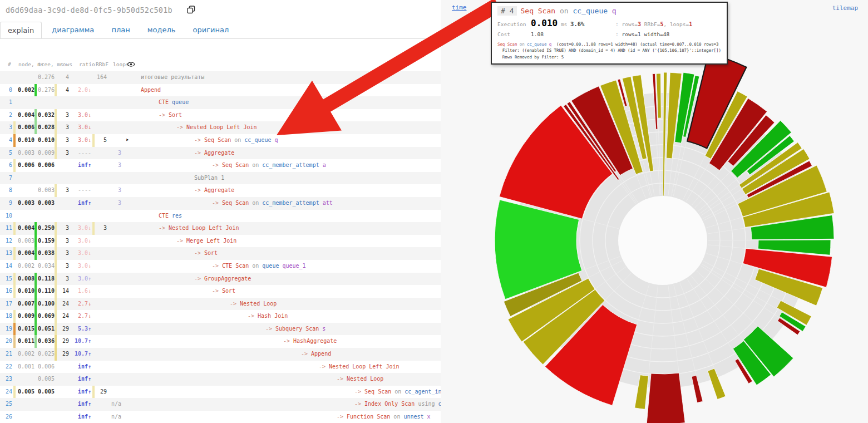  Describe the element at coordinates (220, 367) in the screenshot. I see `table-row: 220.0010.006inf↑-> Nested Loop Left Join` at that location.